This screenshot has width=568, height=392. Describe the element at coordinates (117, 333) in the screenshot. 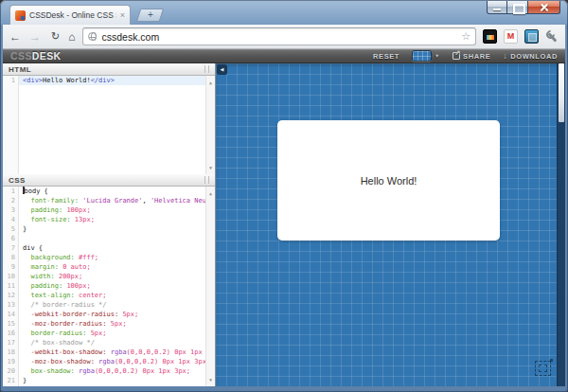

I see `code-line: border-radius: 5px;` at that location.